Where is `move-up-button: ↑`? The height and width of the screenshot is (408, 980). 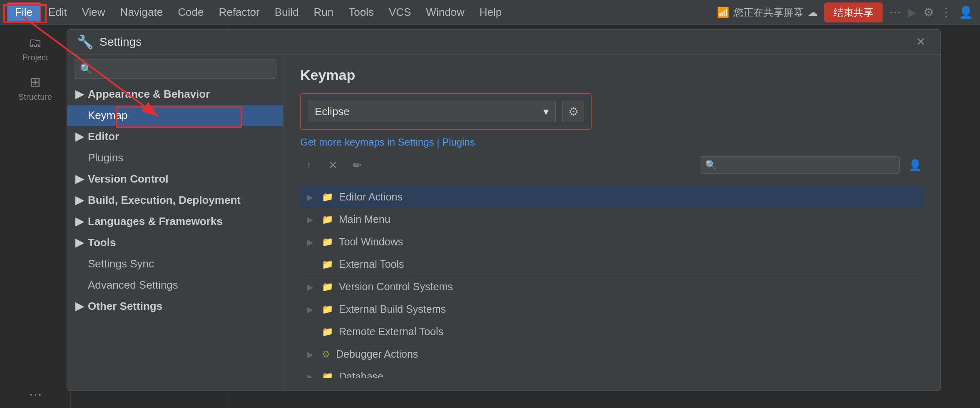
move-up-button: ↑ is located at coordinates (309, 165).